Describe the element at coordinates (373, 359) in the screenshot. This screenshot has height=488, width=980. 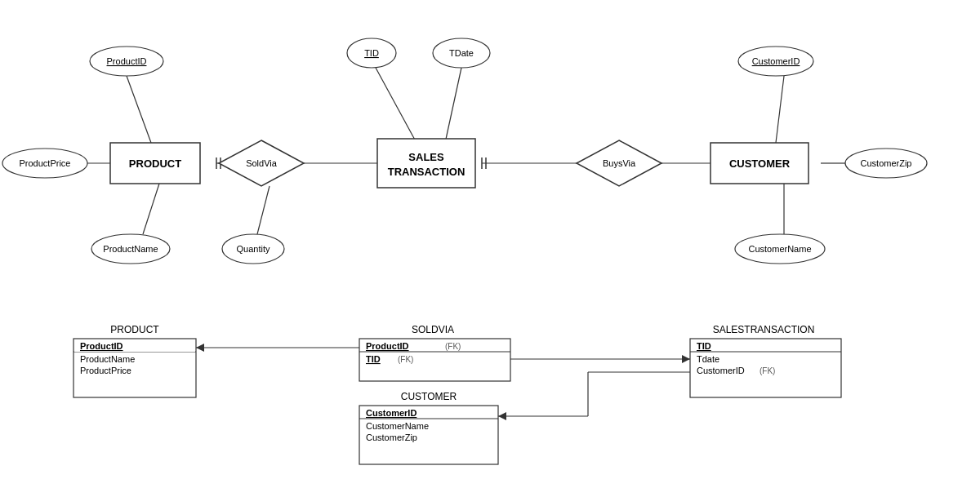
I see `soldvia-tid: TID` at that location.